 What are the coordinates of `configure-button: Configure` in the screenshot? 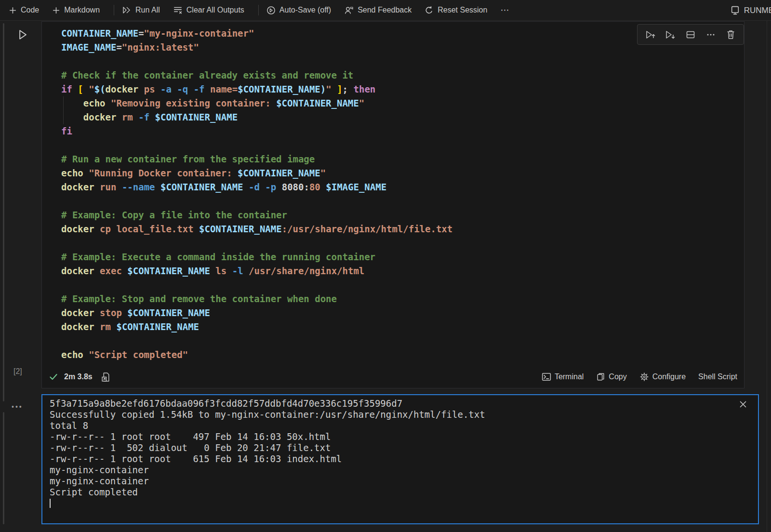 It's located at (663, 377).